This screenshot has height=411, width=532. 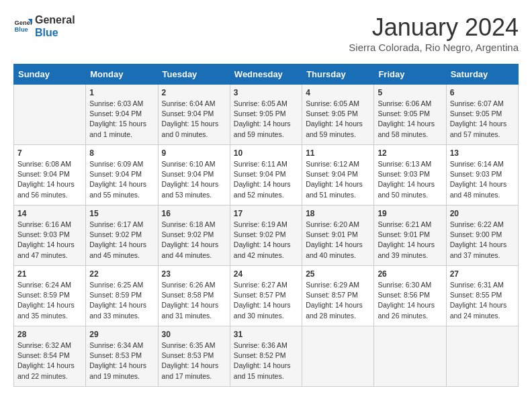 I want to click on day-number: 9, so click(x=194, y=153).